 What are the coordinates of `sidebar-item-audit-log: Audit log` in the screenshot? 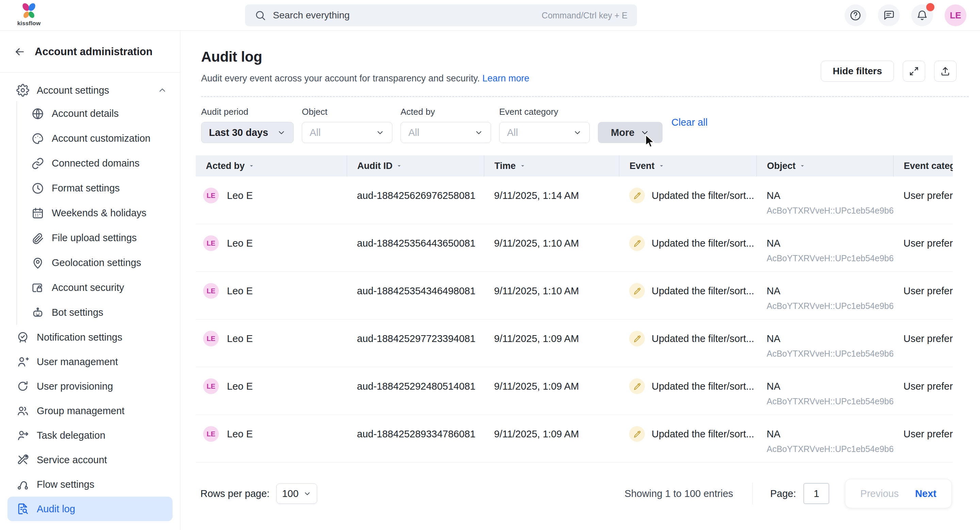 It's located at (90, 509).